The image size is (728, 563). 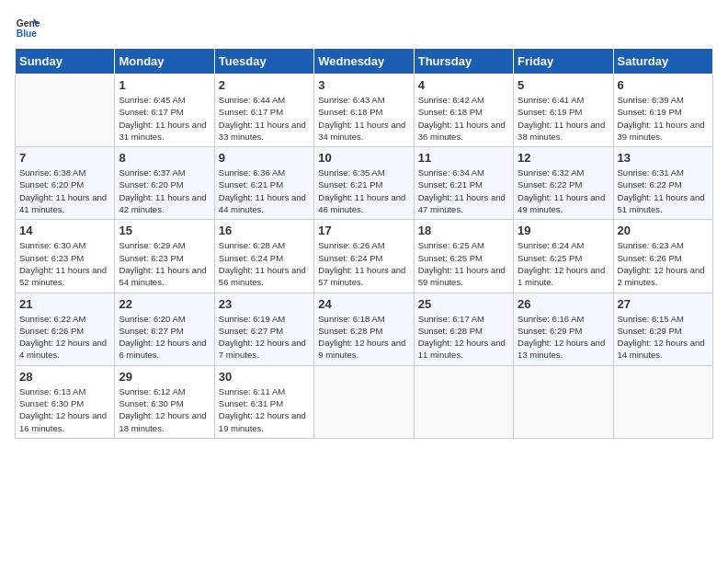 I want to click on day-info: Sunrise: 6:20 AMSunset: 6:27 PMDaylight:…, so click(x=164, y=337).